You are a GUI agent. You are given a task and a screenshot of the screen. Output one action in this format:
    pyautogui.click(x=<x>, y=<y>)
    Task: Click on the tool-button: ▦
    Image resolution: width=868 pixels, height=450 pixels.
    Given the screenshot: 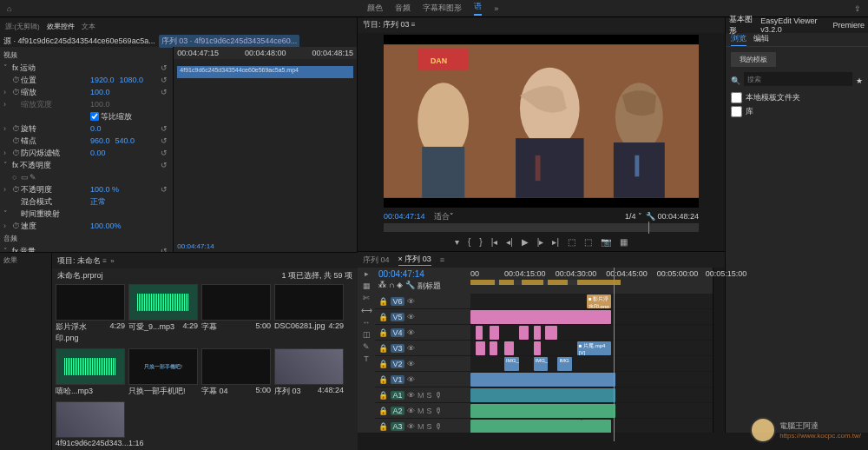 What is the action you would take?
    pyautogui.click(x=366, y=286)
    